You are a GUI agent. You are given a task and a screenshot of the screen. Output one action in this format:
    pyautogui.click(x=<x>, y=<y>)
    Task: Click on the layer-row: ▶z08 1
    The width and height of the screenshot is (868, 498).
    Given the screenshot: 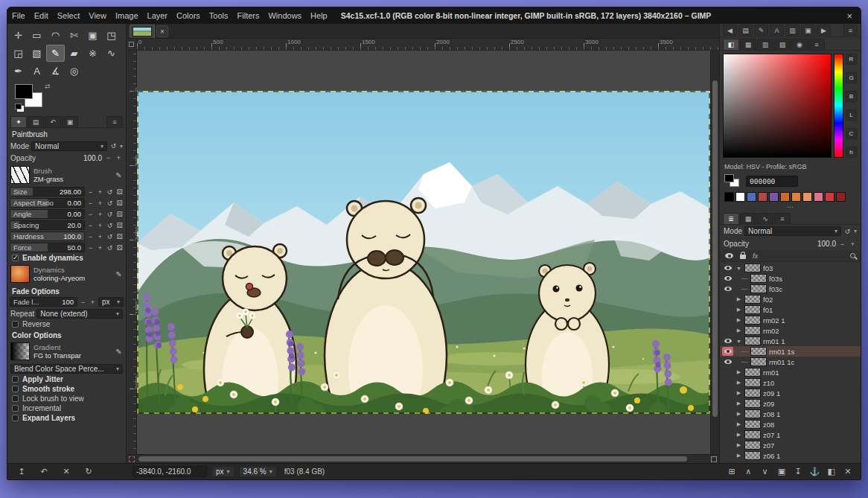 What is the action you would take?
    pyautogui.click(x=791, y=414)
    